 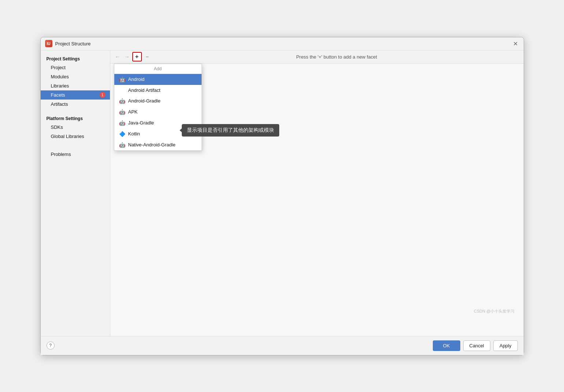 What do you see at coordinates (475, 346) in the screenshot?
I see `bottom-right: OK Cancel Apply` at bounding box center [475, 346].